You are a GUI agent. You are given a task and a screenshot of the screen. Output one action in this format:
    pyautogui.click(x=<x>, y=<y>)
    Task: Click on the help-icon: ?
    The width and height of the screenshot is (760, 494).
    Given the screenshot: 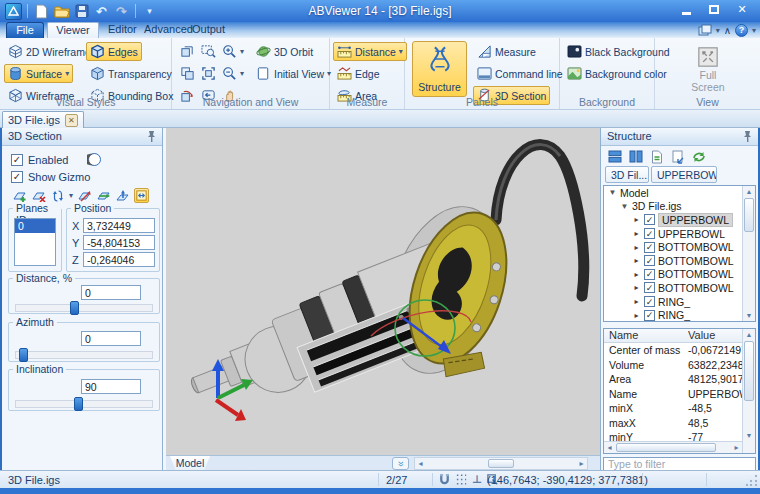 What is the action you would take?
    pyautogui.click(x=742, y=30)
    